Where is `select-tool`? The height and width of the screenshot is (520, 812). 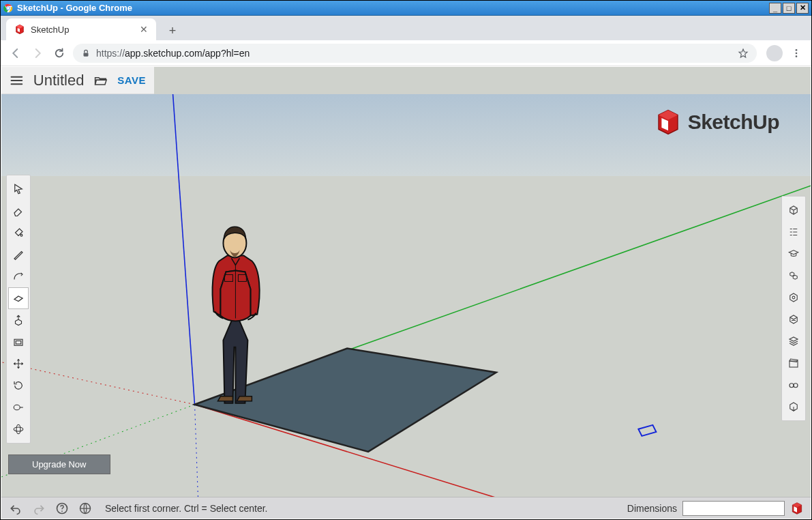 select-tool is located at coordinates (18, 189).